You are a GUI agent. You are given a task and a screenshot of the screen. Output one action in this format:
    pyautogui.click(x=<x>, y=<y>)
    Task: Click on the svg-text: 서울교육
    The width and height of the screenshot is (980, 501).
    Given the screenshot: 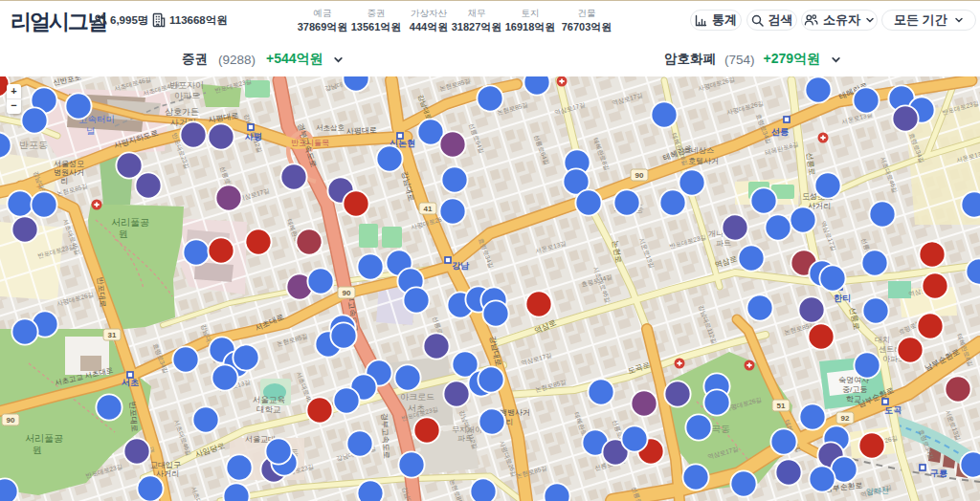 What is the action you would take?
    pyautogui.click(x=269, y=400)
    